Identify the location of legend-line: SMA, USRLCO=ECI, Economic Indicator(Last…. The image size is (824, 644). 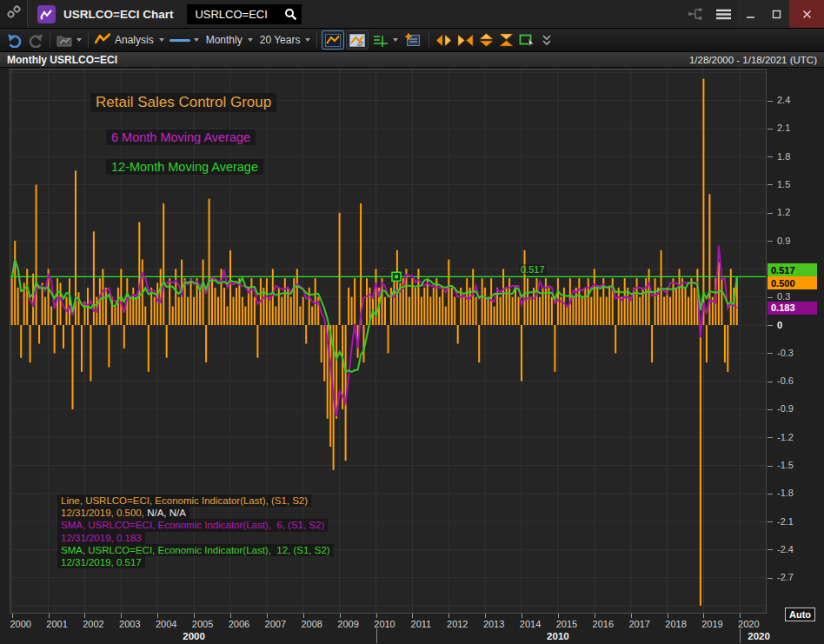
(196, 550).